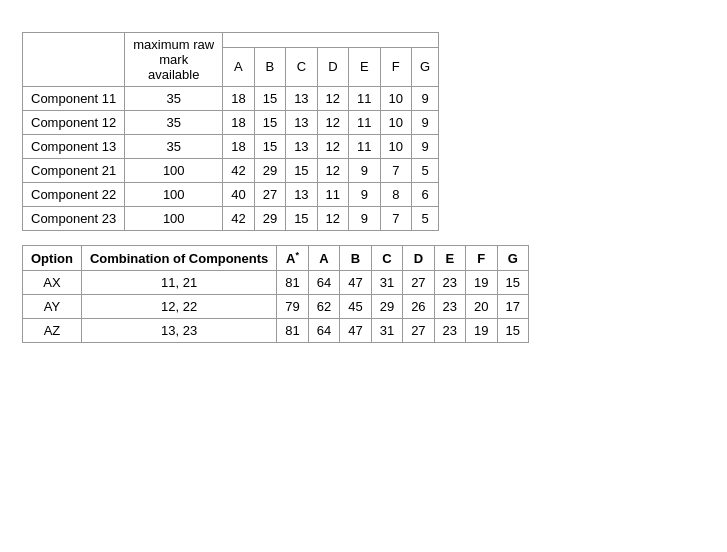 The image size is (727, 552). Describe the element at coordinates (386, 258) in the screenshot. I see `grade-table-header: C` at that location.